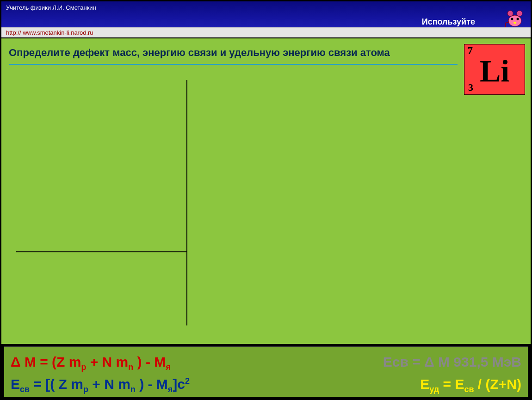 Image resolution: width=532 pixels, height=400 pixels. I want to click on formula-esv-mev: Eсв = Δ M 931,5 МэВ, so click(452, 362).